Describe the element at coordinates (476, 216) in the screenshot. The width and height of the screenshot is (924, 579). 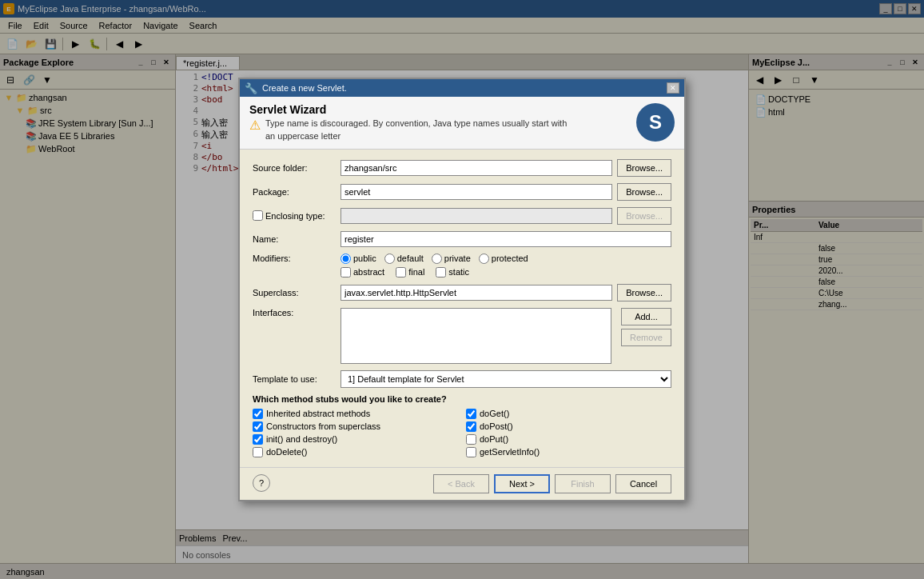
I see `enclosing-type-input` at that location.